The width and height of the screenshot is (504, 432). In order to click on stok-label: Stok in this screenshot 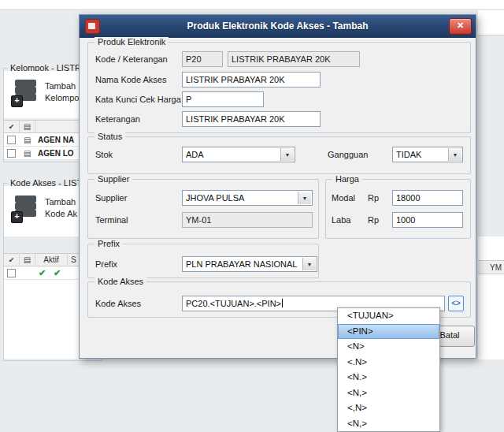, I will do `click(104, 155)`.